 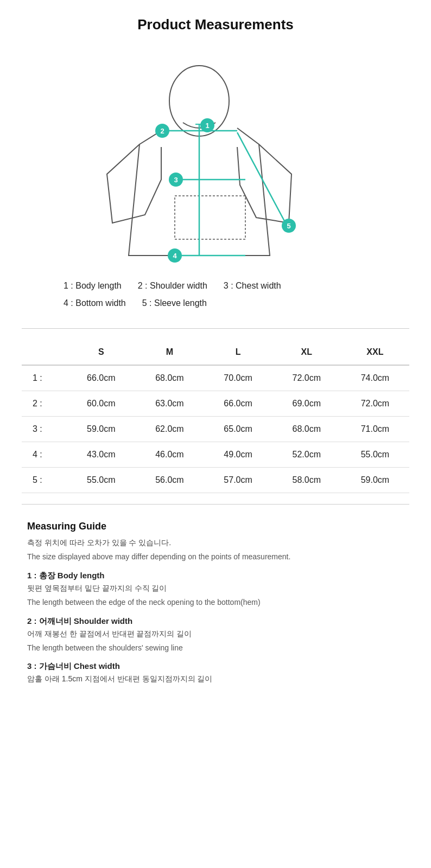 What do you see at coordinates (45, 404) in the screenshot?
I see `row-label: 2 :` at bounding box center [45, 404].